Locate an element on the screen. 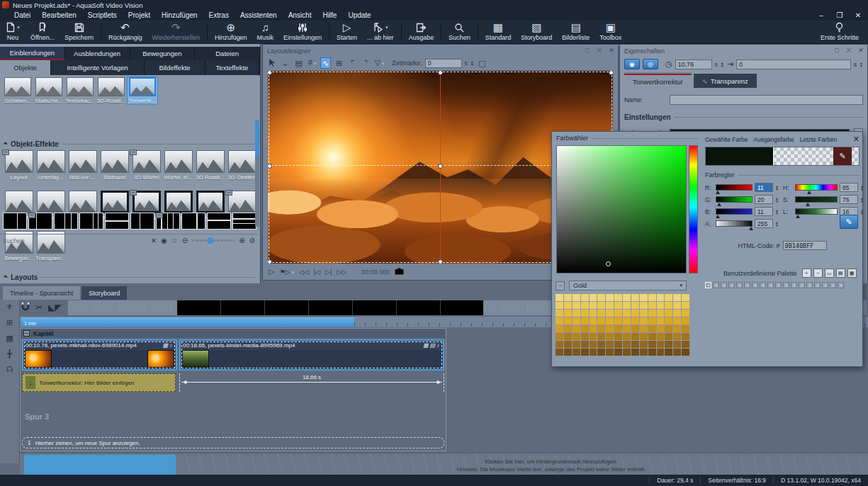  undo-button: ↶ Rückgängig is located at coordinates (125, 32).